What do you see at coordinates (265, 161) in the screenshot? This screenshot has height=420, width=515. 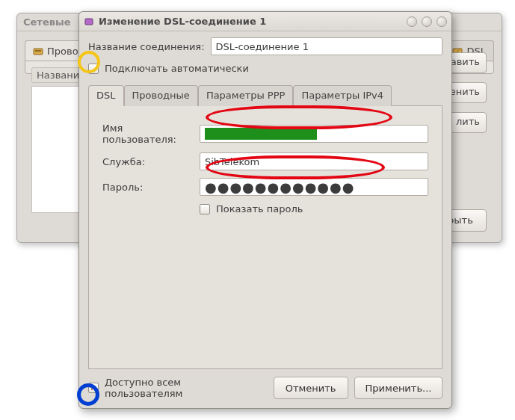 I see `service-row: Служба:` at bounding box center [265, 161].